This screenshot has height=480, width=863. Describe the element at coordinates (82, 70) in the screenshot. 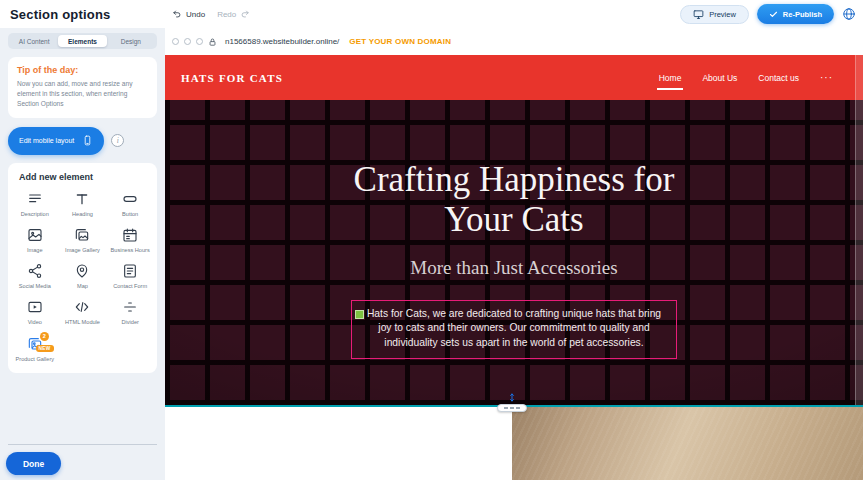

I see `tip-title: Tip of the day:` at that location.